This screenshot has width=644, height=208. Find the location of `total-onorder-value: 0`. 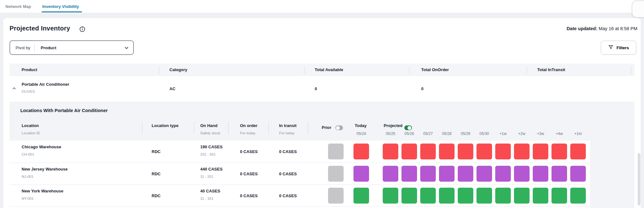

total-onorder-value: 0 is located at coordinates (422, 89).